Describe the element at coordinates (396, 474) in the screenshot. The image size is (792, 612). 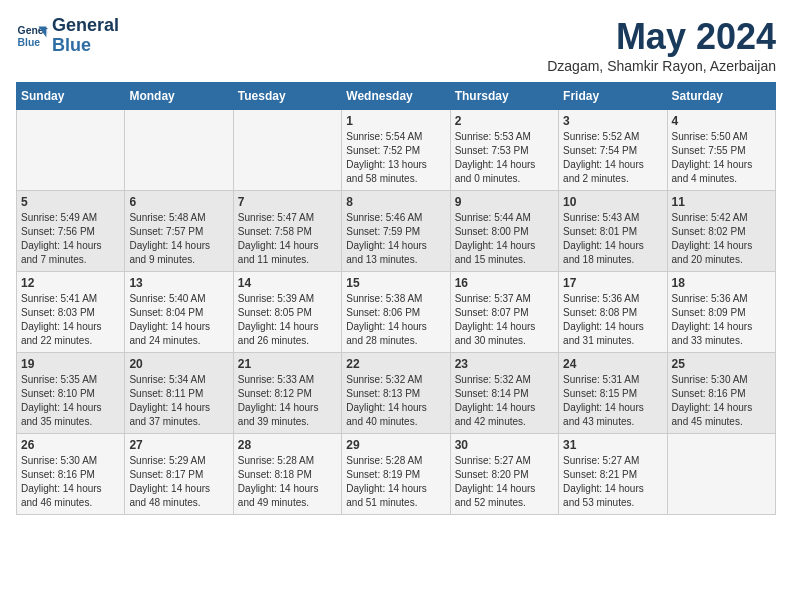
I see `calendar-cell: 29Sunrise: 5:28 AM Sunset: 8:19 PM Dayli…` at that location.